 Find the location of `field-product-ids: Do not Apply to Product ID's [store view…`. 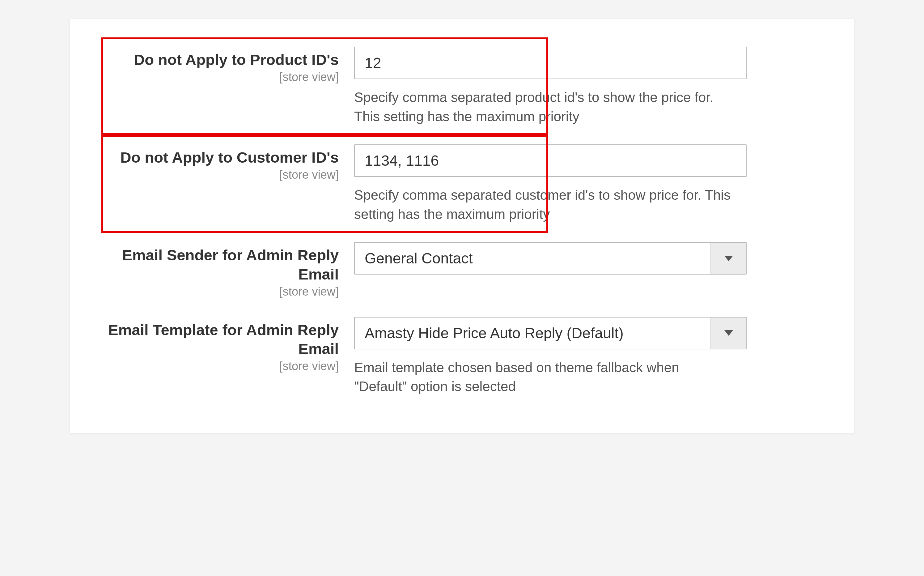

field-product-ids: Do not Apply to Product ID's [store view… is located at coordinates (462, 86).